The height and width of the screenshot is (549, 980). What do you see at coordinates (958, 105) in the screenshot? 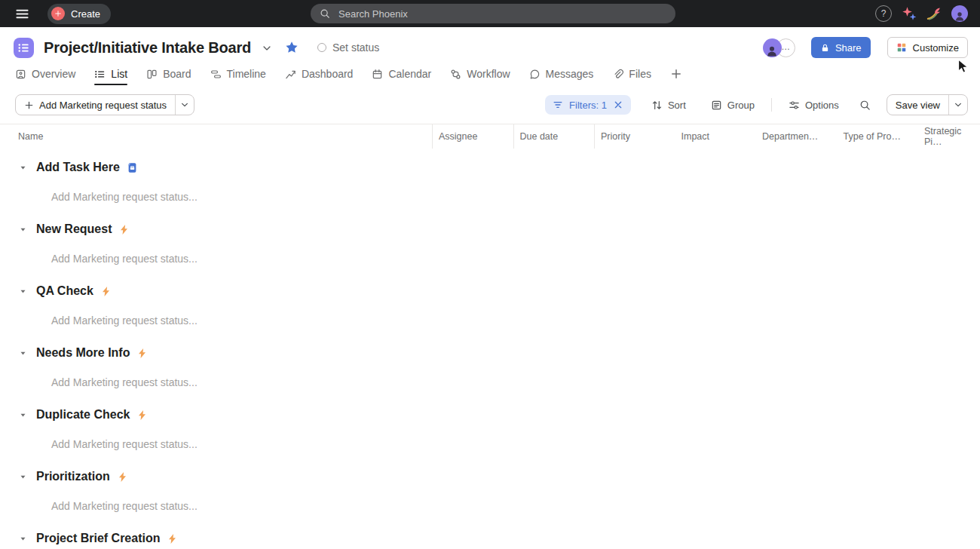
I see `save-view-dropdown-button` at bounding box center [958, 105].